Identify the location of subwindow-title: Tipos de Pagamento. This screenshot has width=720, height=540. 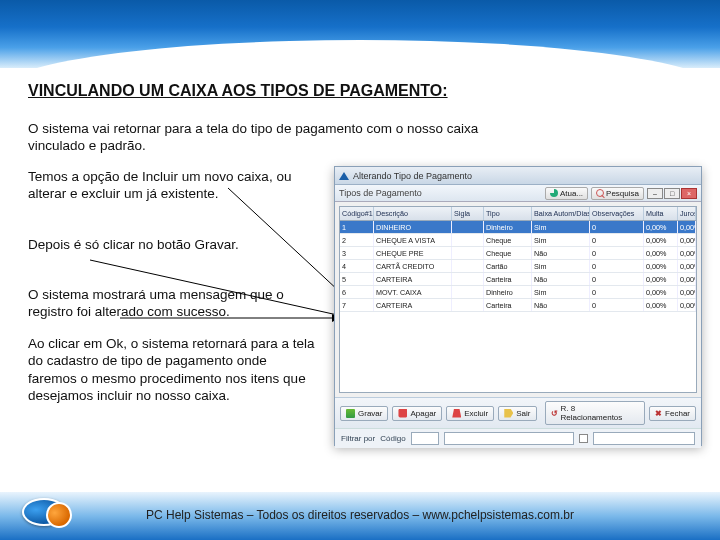
(380, 193).